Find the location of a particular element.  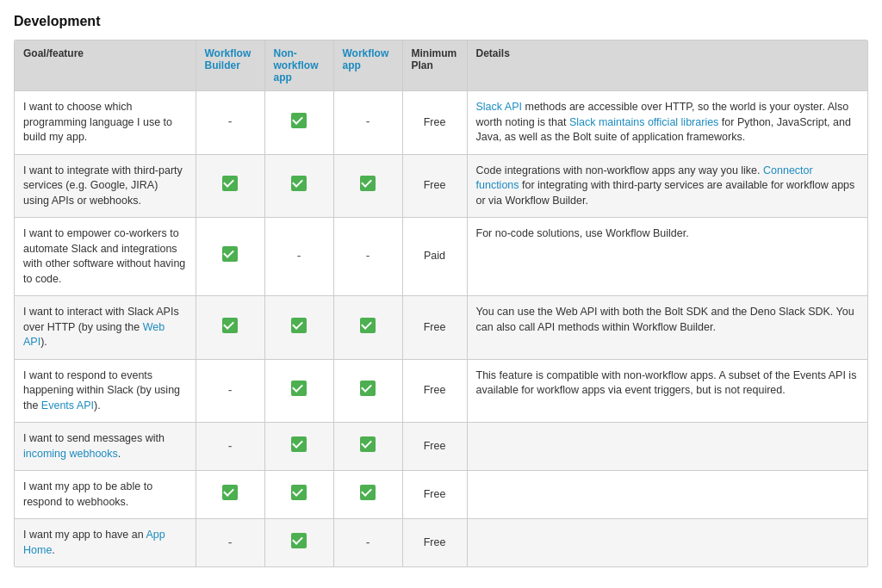

details-cell: Code integrations with non-workflow apps… is located at coordinates (667, 186).